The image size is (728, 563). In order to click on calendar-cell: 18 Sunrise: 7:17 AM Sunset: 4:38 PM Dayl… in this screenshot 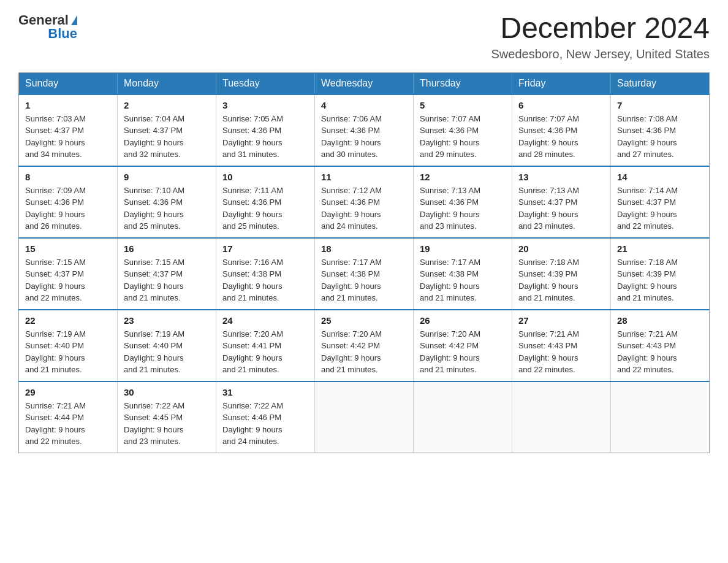, I will do `click(364, 274)`.